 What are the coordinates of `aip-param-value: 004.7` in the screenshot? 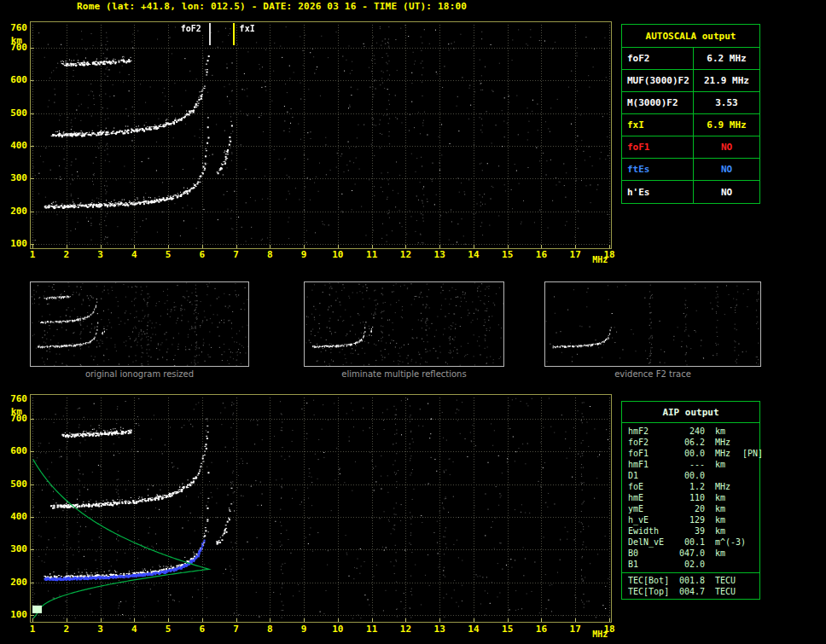 It's located at (690, 592).